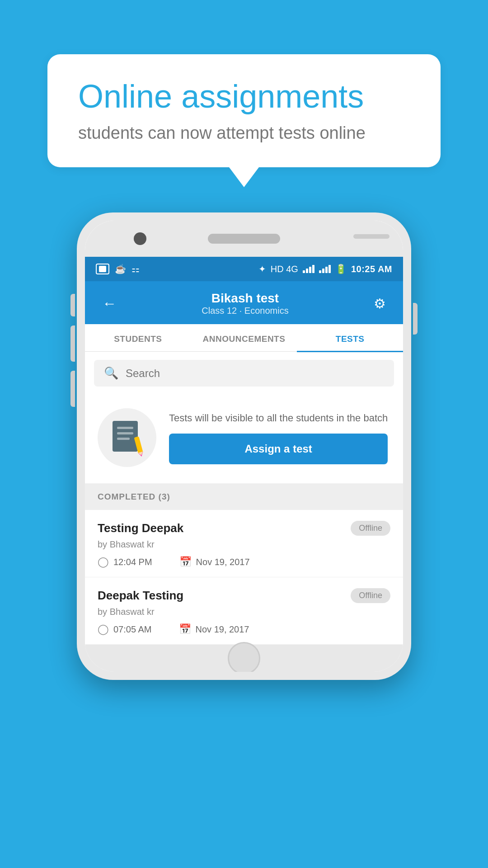 Image resolution: width=488 pixels, height=868 pixels. What do you see at coordinates (244, 303) in the screenshot?
I see `app-header: ← Bikash test Class 12 · Economics ⚙` at bounding box center [244, 303].